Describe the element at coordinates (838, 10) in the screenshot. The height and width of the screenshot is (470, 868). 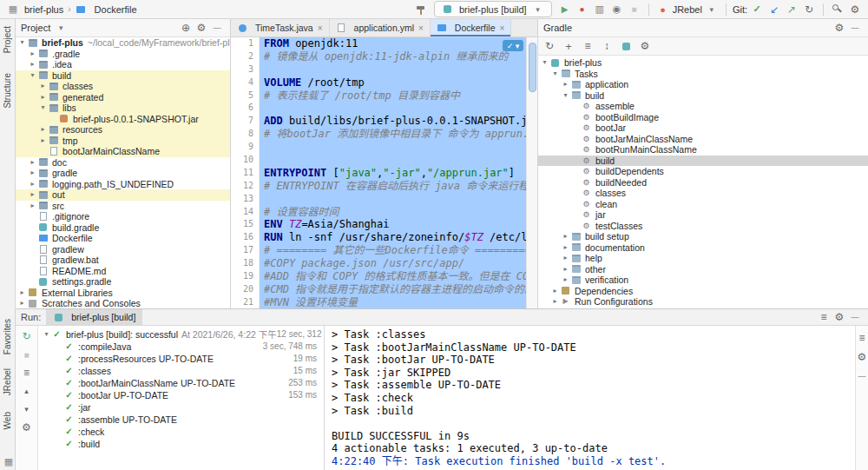
I see `search-icon` at that location.